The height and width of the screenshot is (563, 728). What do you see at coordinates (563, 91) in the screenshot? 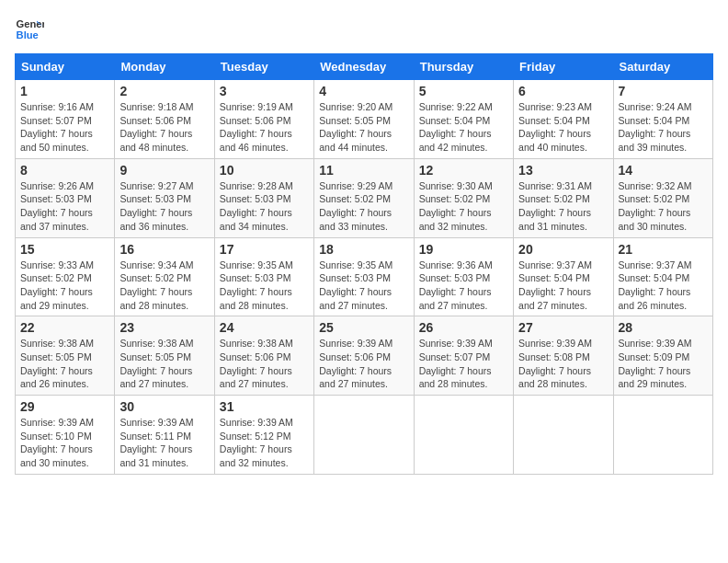
I see `day-number: 6` at bounding box center [563, 91].